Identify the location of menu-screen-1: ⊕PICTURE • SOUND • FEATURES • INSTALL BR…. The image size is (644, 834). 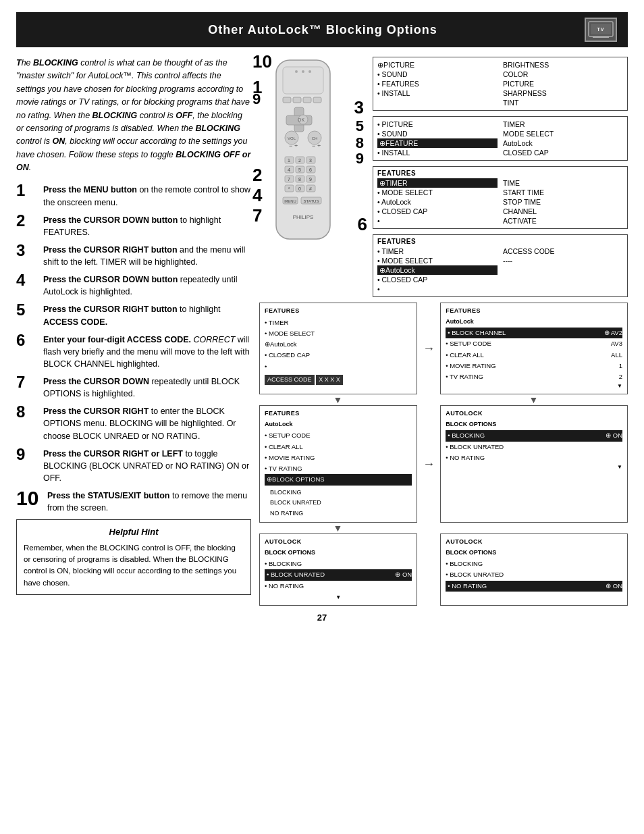
(500, 84).